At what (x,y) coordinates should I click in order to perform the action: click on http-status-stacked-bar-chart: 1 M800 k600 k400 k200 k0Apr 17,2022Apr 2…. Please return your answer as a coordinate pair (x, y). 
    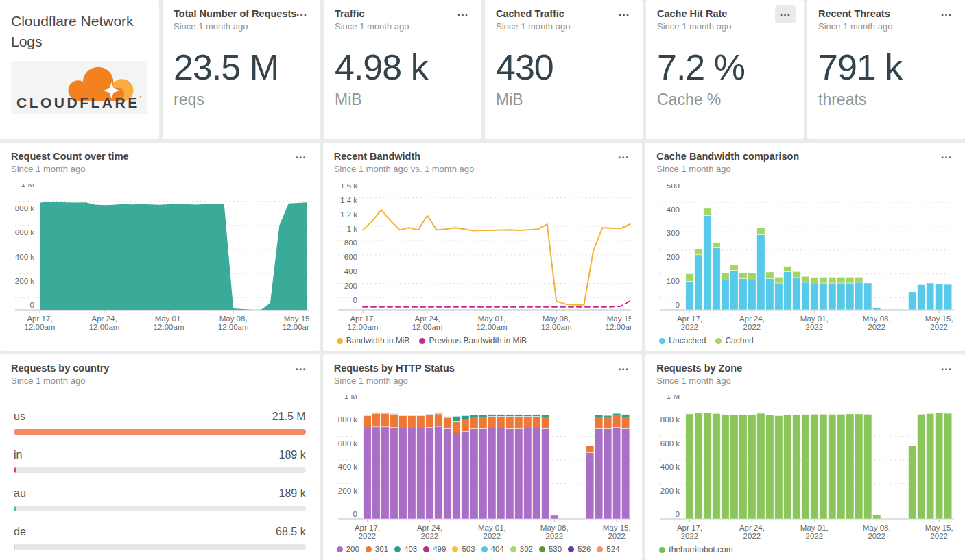
    Looking at the image, I should click on (483, 468).